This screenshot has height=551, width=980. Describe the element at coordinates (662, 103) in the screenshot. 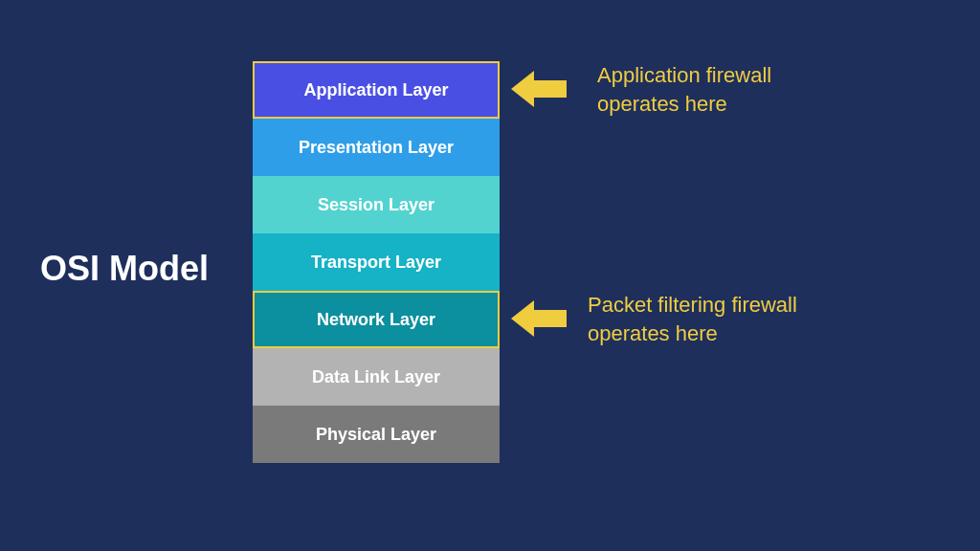

I see `annotation-application-line2: operates here` at that location.